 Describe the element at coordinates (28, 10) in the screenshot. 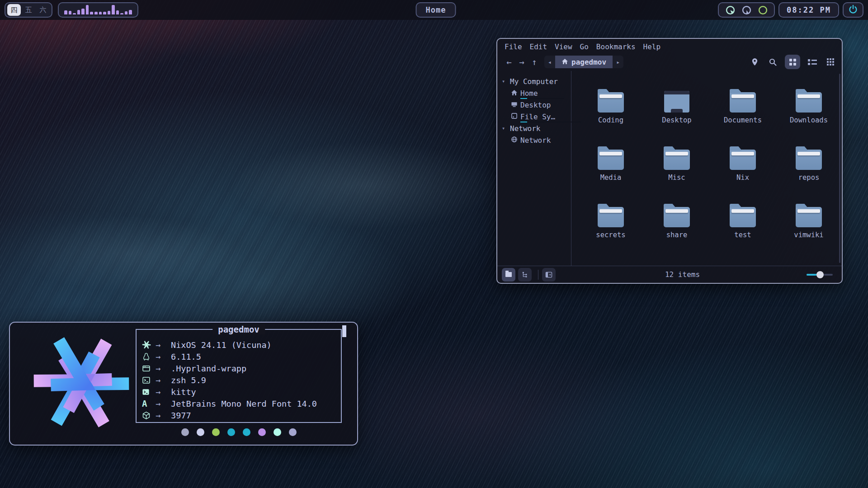

I see `workspace-button-5: 五` at that location.